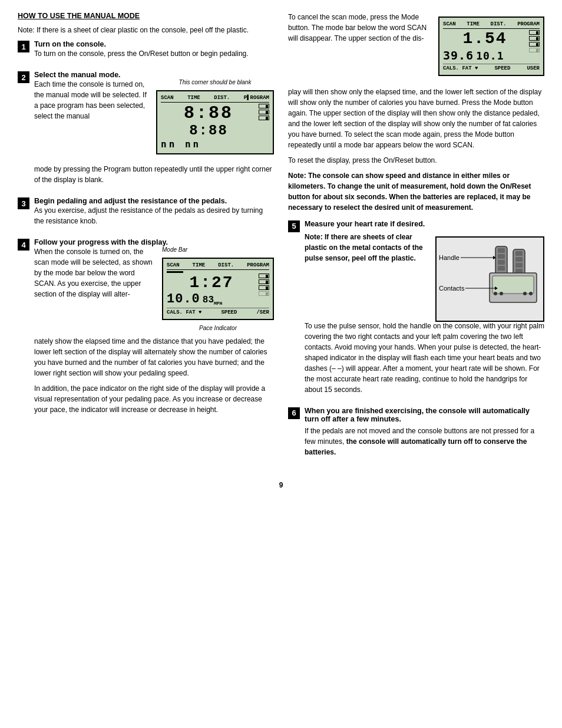 Image resolution: width=562 pixels, height=728 pixels. Describe the element at coordinates (533, 68) in the screenshot. I see `rfooter-user: USER` at that location.